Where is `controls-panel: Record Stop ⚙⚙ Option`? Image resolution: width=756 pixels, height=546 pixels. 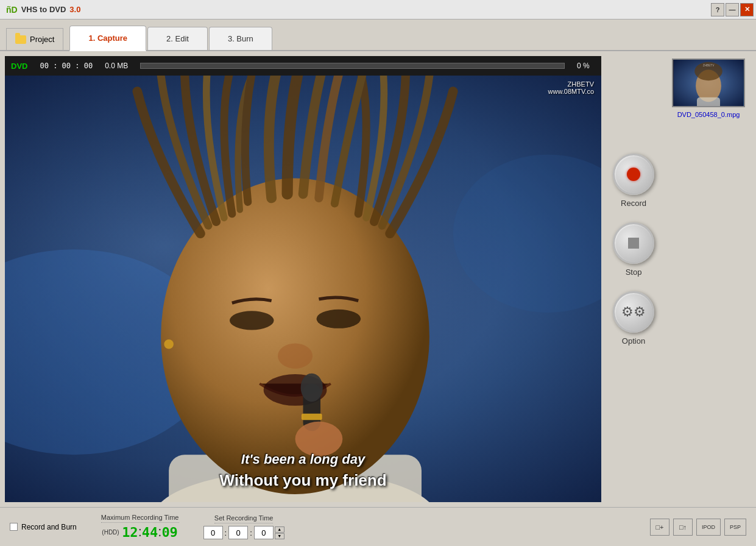 controls-panel: Record Stop ⚙⚙ Option is located at coordinates (634, 279).